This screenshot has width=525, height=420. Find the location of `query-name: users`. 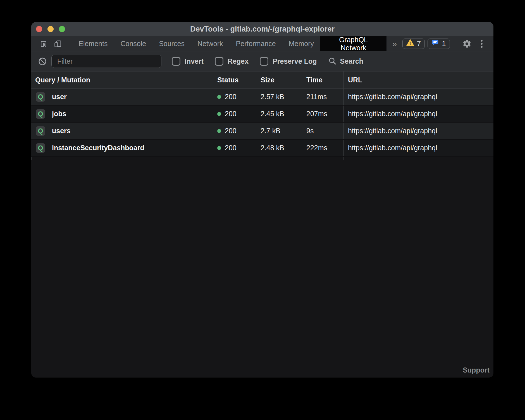

query-name: users is located at coordinates (61, 131).